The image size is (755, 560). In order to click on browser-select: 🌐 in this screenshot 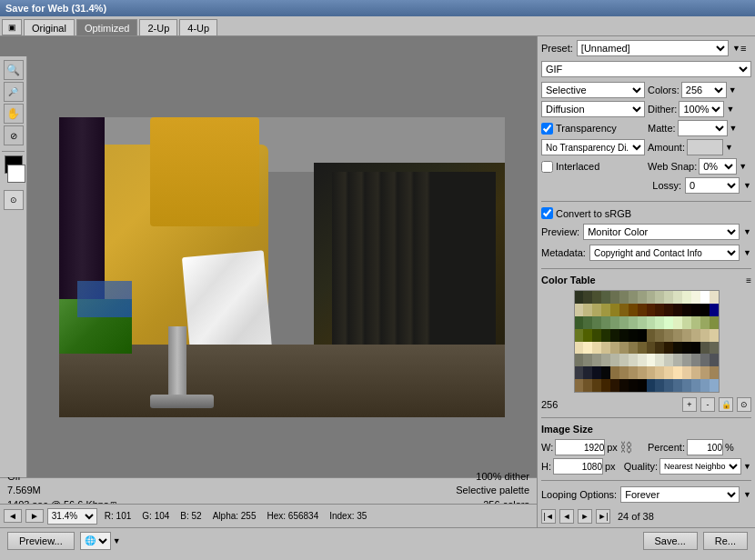, I will do `click(96, 541)`.